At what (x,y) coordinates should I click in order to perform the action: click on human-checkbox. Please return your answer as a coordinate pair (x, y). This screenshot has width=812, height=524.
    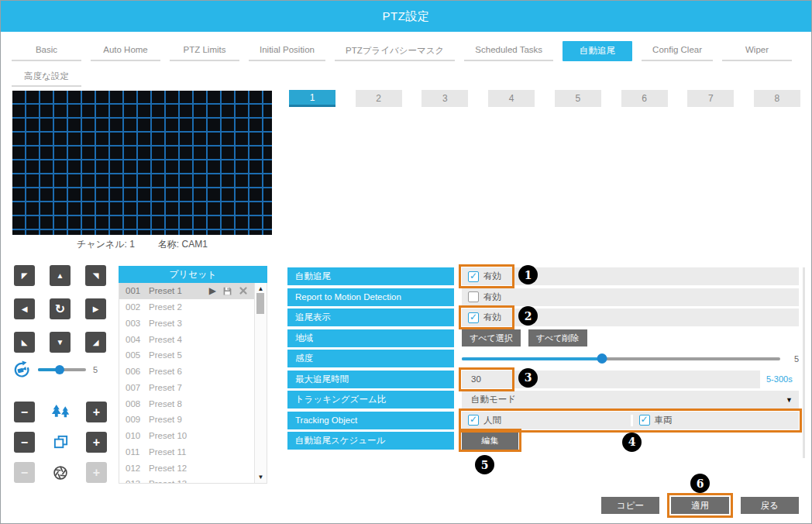
    Looking at the image, I should click on (473, 420).